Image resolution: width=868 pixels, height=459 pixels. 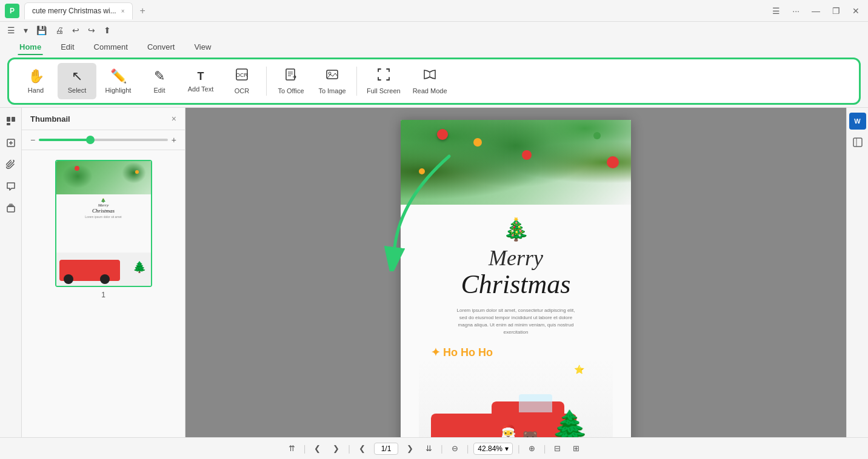 What do you see at coordinates (25, 30) in the screenshot?
I see `dropdown-arrow-button: ▾` at bounding box center [25, 30].